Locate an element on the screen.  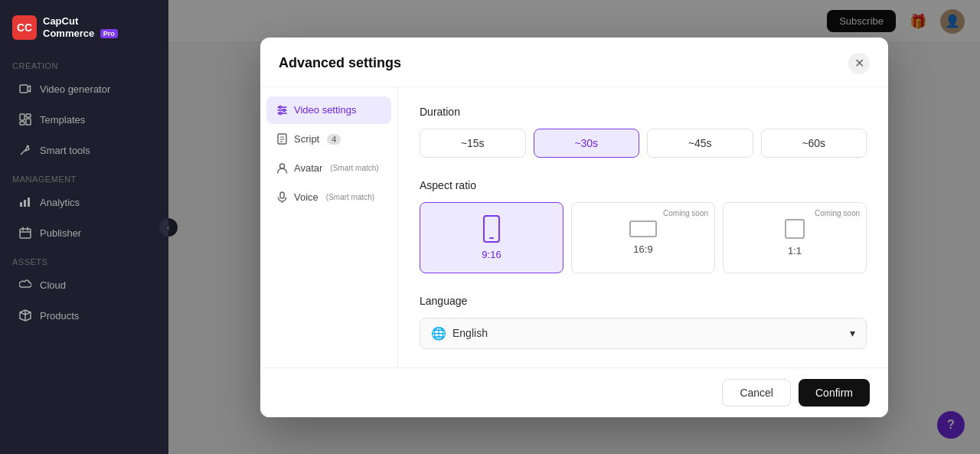
modal-nav: Video settings Script 4 is located at coordinates (329, 227).